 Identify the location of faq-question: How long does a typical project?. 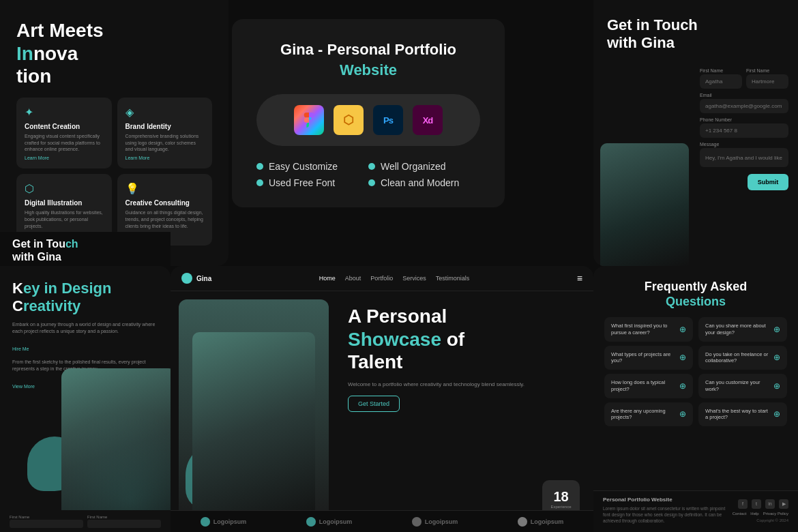
(643, 386).